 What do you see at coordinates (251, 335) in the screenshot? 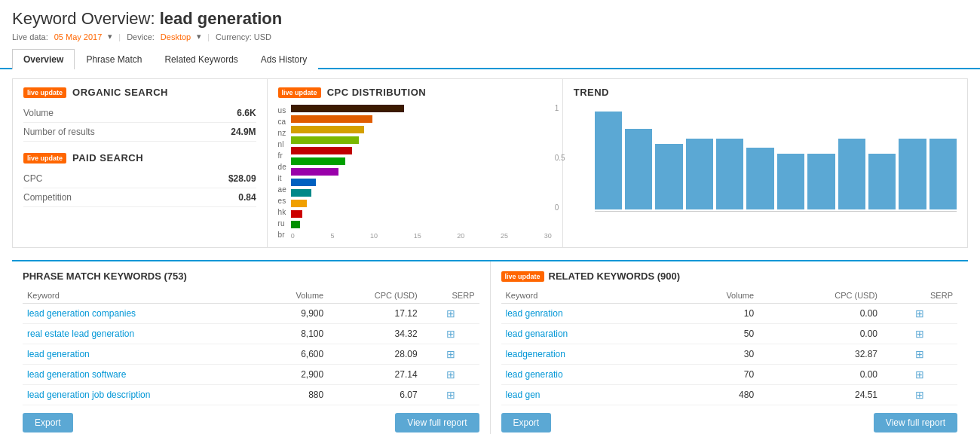
I see `table-row: real estate lead generation 8,100 34.32 …` at bounding box center [251, 335].